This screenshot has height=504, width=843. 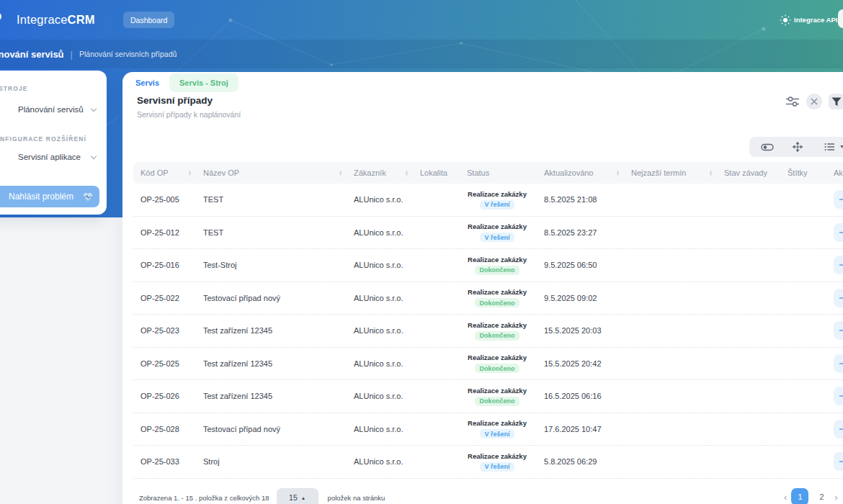 I want to click on page-button-1: 1, so click(x=800, y=496).